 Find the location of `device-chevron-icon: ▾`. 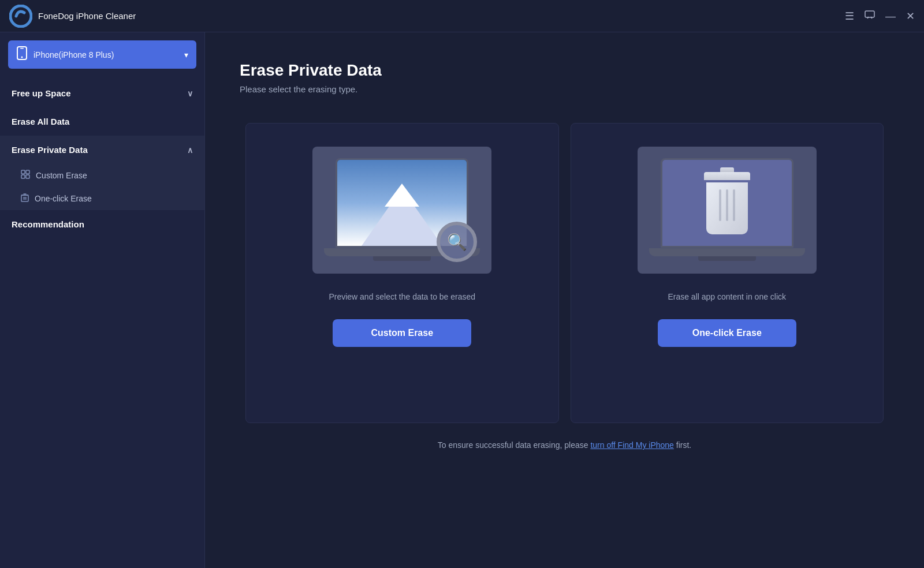

device-chevron-icon: ▾ is located at coordinates (186, 55).